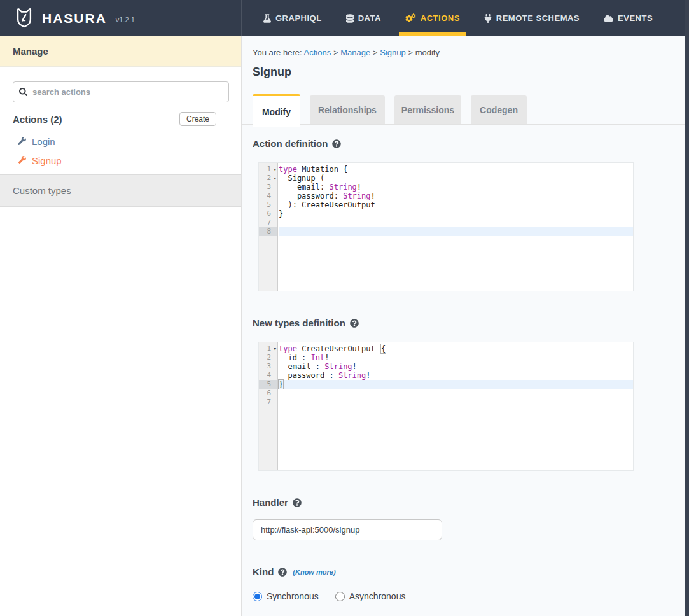 The height and width of the screenshot is (616, 689). I want to click on editor-gutter: 1▾234567, so click(268, 406).